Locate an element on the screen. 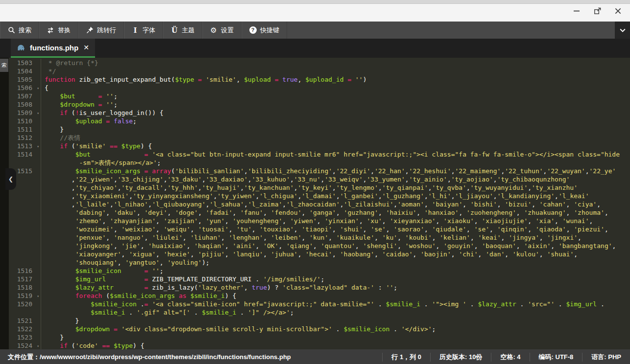 The width and height of the screenshot is (630, 364). history-versions: 历史版本: 10份 is located at coordinates (460, 357).